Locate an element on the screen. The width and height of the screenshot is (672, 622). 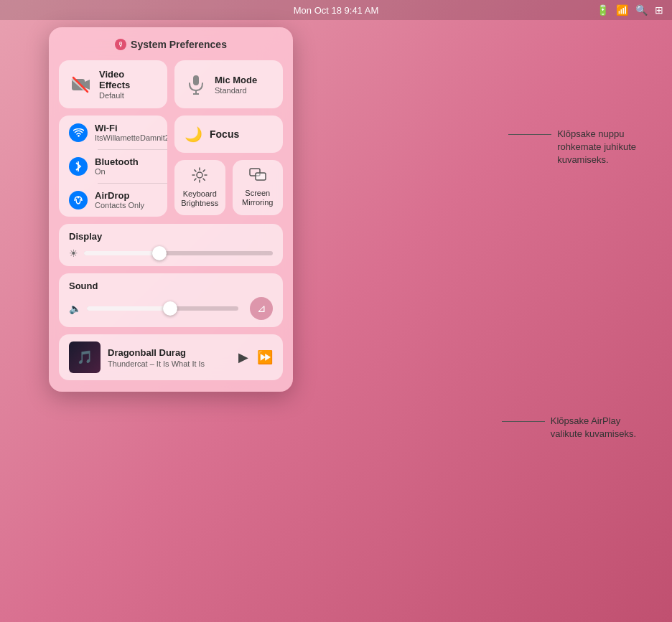
video-effects-icon is located at coordinates (80, 85).